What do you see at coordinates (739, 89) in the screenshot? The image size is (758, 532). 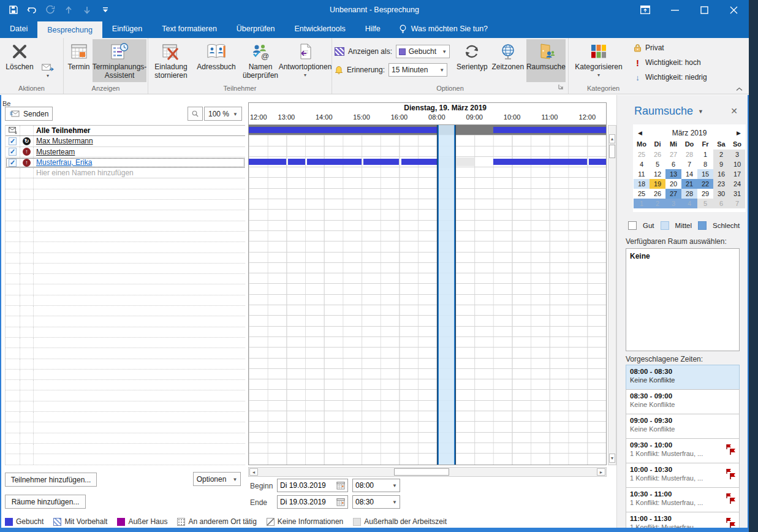 I see `collapse-ribbon-icon` at bounding box center [739, 89].